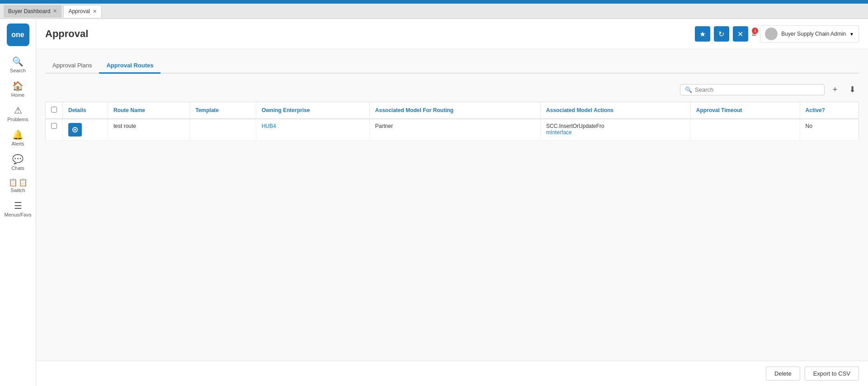 This screenshot has height=386, width=868. I want to click on problems-icon: ⚠, so click(18, 110).